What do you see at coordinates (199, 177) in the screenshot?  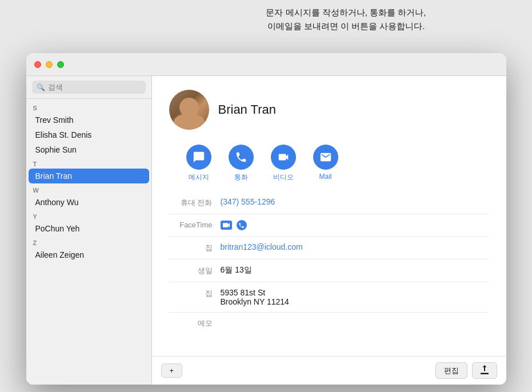 I see `message-label: 메시지` at bounding box center [199, 177].